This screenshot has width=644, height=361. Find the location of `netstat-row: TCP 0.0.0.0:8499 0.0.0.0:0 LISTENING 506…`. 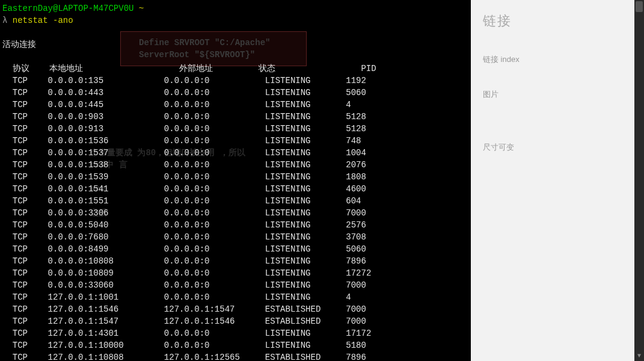

netstat-row: TCP 0.0.0.0:8499 0.0.0.0:0 LISTENING 506… is located at coordinates (237, 249).